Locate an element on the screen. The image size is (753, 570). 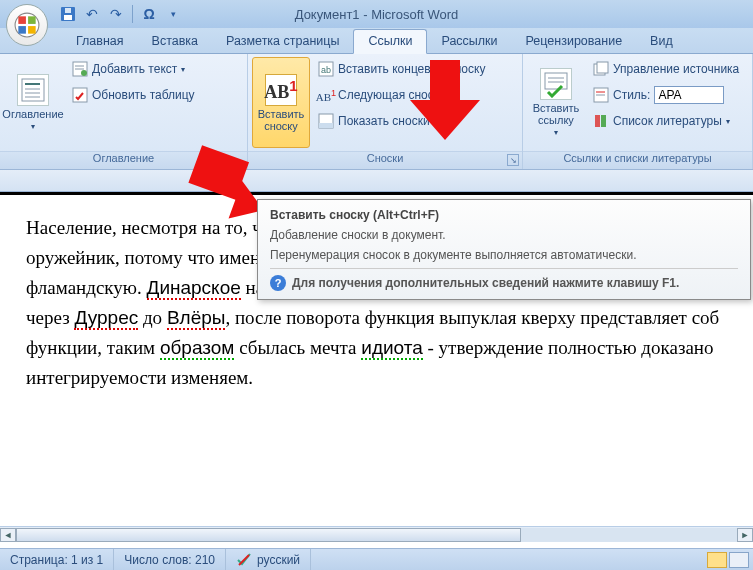
status-bar: Страница: 1 из 1 Число слов: 210 русский is located at coordinates (376, 559).